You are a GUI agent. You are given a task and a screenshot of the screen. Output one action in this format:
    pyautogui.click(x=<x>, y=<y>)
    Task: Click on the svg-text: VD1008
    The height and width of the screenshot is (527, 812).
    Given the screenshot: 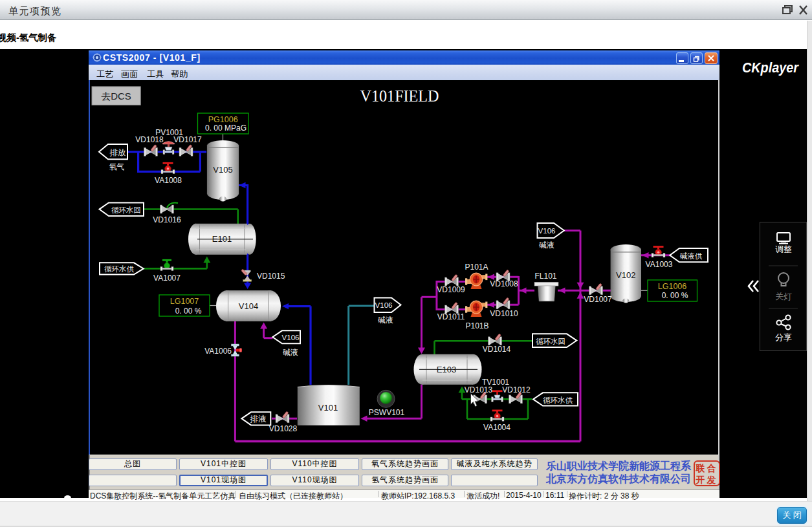 What is the action you would take?
    pyautogui.click(x=504, y=284)
    